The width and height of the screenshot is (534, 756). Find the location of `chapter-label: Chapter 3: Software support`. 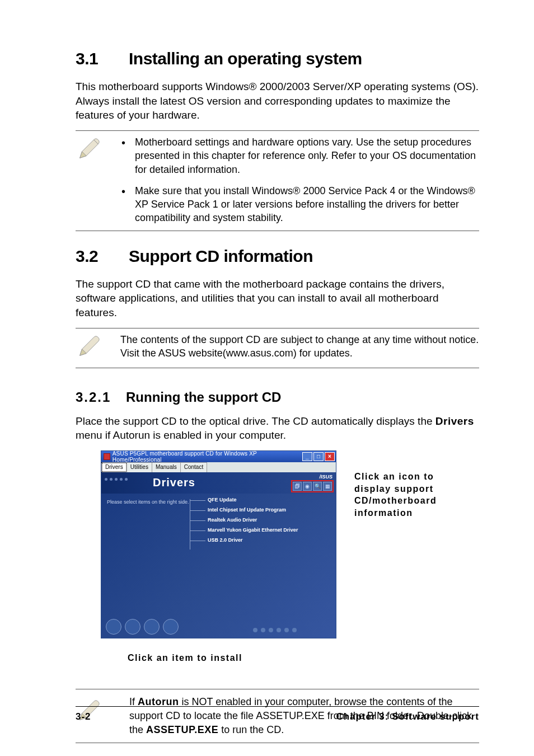

chapter-label: Chapter 3: Software support is located at coordinates (407, 717).